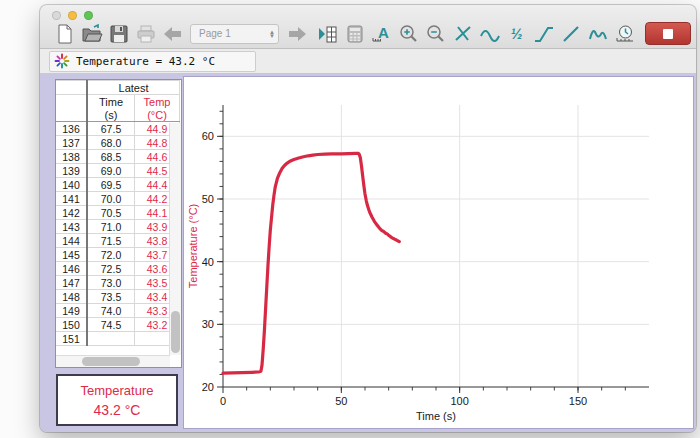  What do you see at coordinates (544, 34) in the screenshot?
I see `integral-icon` at bounding box center [544, 34].